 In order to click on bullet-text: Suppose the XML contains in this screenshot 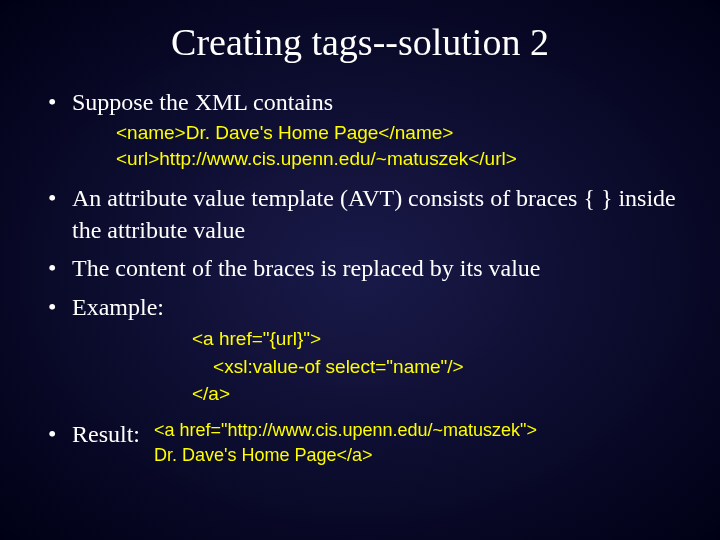, I will do `click(202, 102)`.